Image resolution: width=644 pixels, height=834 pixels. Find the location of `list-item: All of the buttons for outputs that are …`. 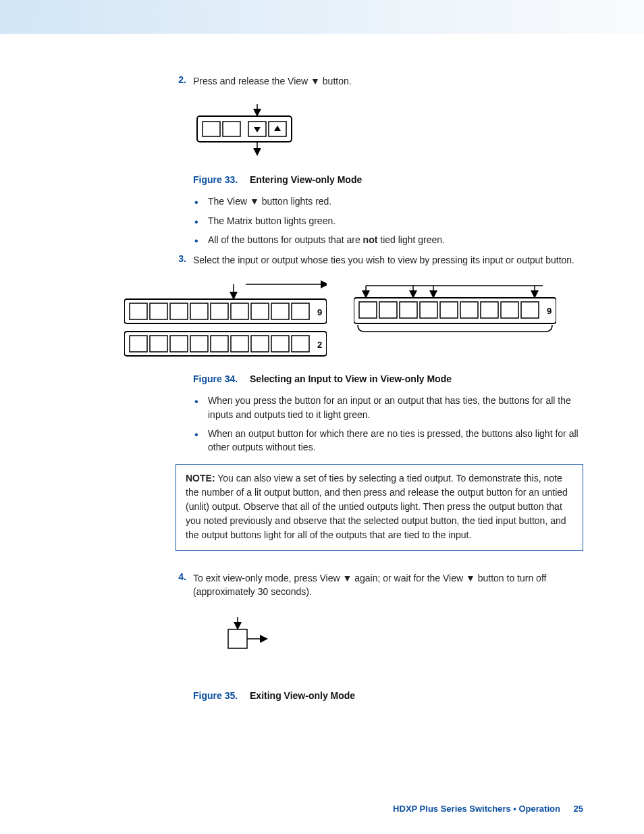

list-item: All of the buttons for outputs that are … is located at coordinates (388, 240).